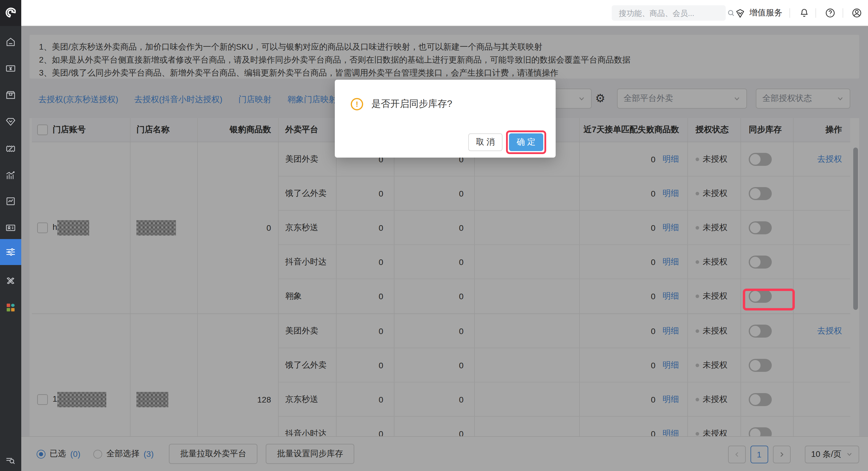 The image size is (868, 471). Describe the element at coordinates (11, 201) in the screenshot. I see `sidebar-item-report` at that location.